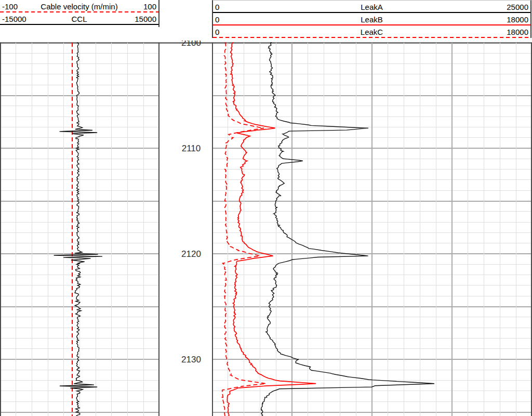 The width and height of the screenshot is (532, 416). Describe the element at coordinates (143, 6) in the screenshot. I see `cable-velocity-scale-max: 100` at that location.